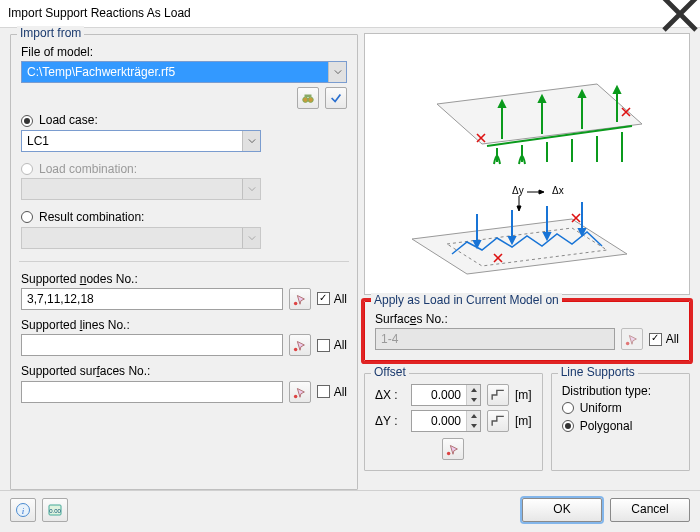 The height and width of the screenshot is (532, 700). Describe the element at coordinates (308, 98) in the screenshot. I see `browse-file-button` at that location.